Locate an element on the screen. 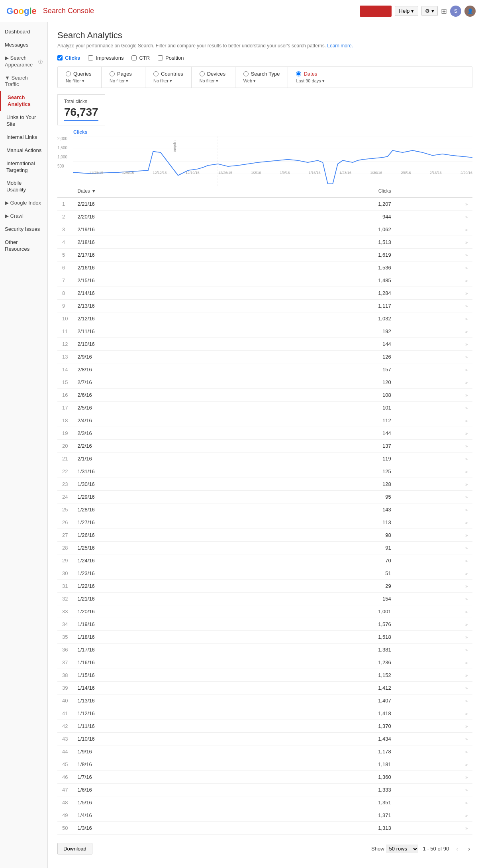 The image size is (482, 868). sidebar-item-manual-actions: Manual Actions is located at coordinates (24, 150).